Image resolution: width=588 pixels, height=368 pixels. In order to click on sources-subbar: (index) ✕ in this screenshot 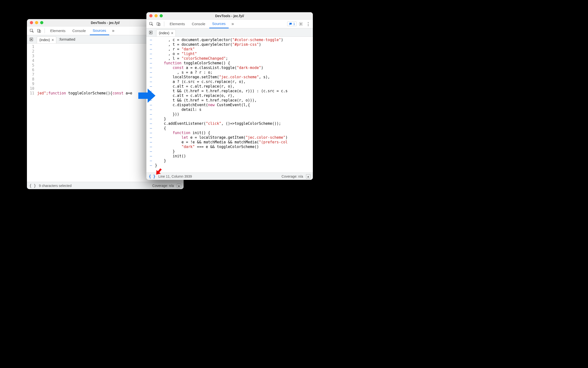, I will do `click(230, 33)`.